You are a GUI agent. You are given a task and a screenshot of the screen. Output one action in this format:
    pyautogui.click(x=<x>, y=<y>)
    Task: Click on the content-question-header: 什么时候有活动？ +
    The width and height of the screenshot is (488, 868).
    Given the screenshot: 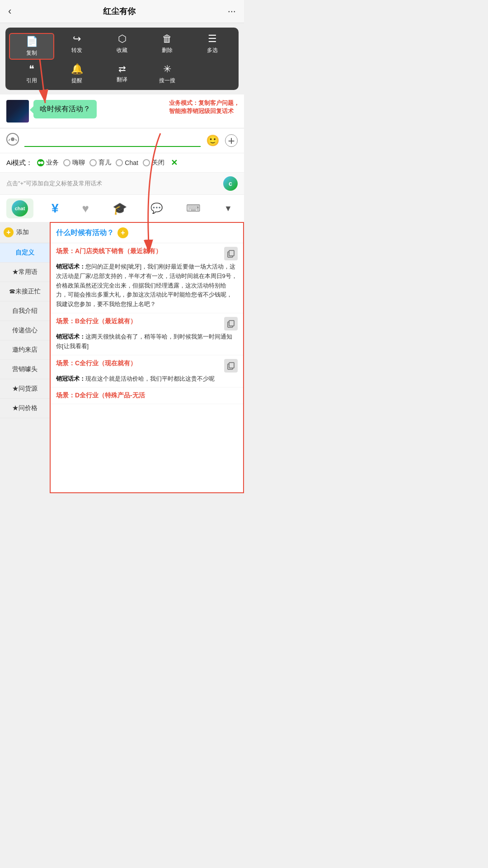 What is the action you would take?
    pyautogui.click(x=147, y=233)
    